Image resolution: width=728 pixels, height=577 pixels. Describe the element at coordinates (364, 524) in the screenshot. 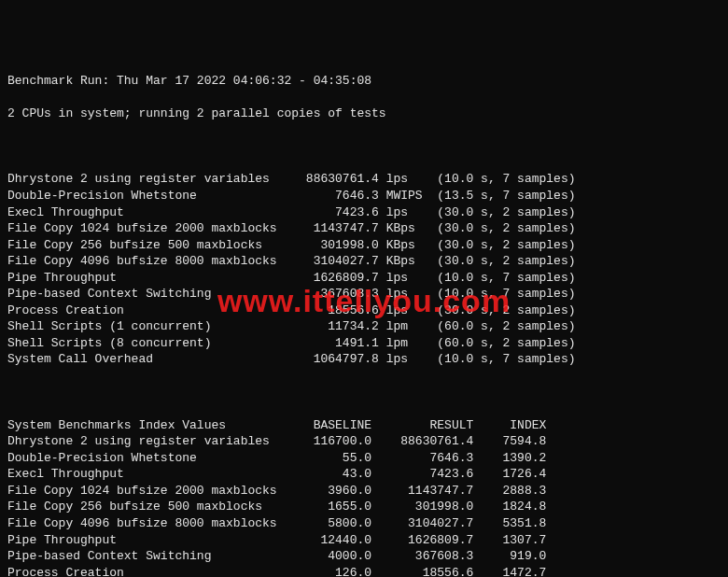

I see `index-row: File Copy 4096 bufsize 8000 maxblocks 58…` at that location.